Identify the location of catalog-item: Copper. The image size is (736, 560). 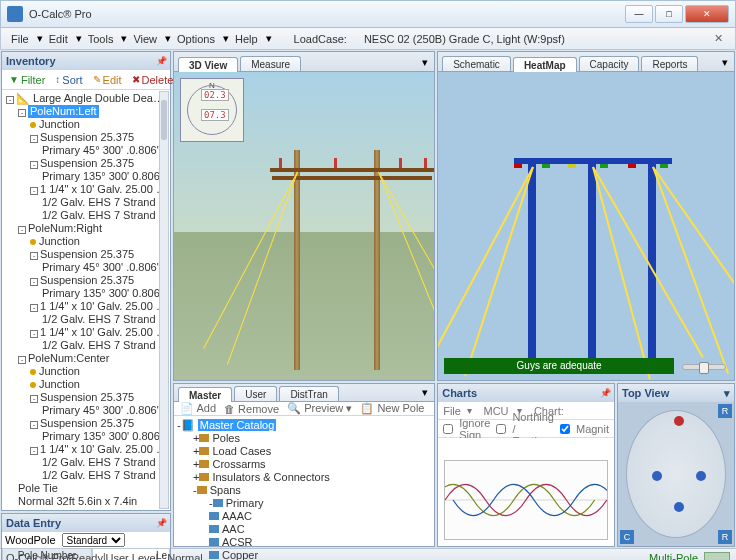
(304, 554).